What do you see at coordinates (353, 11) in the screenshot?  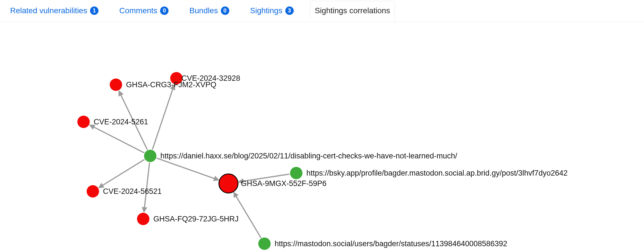 I see `tab-sightings-correlations: Sightings correlations` at bounding box center [353, 11].